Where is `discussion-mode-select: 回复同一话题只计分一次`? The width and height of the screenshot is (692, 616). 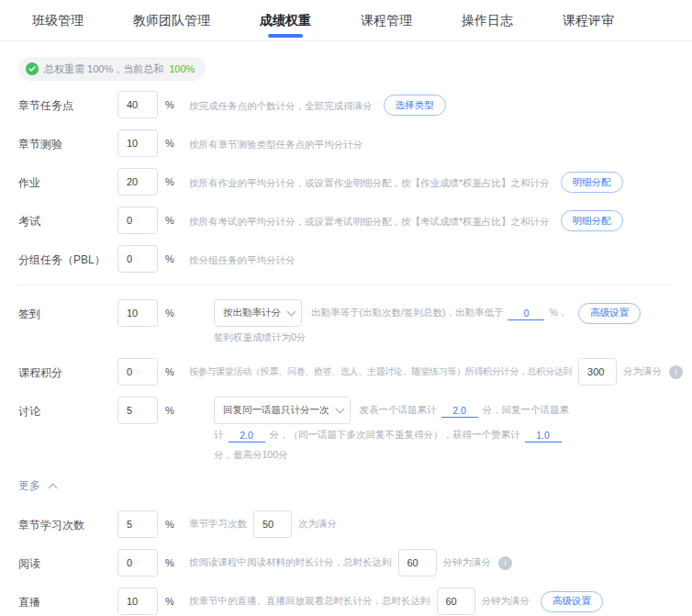
discussion-mode-select: 回复同一话题只计分一次 is located at coordinates (283, 410).